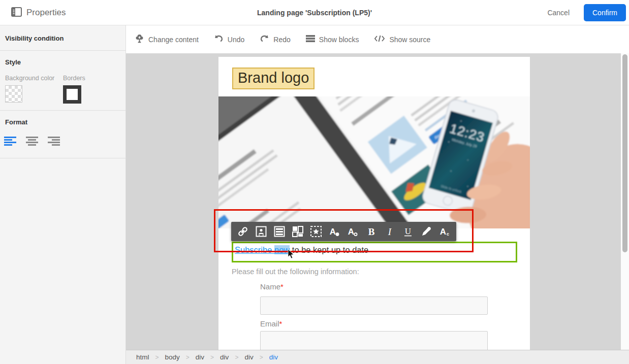 The height and width of the screenshot is (364, 629). Describe the element at coordinates (389, 231) in the screenshot. I see `svg-text: I` at that location.